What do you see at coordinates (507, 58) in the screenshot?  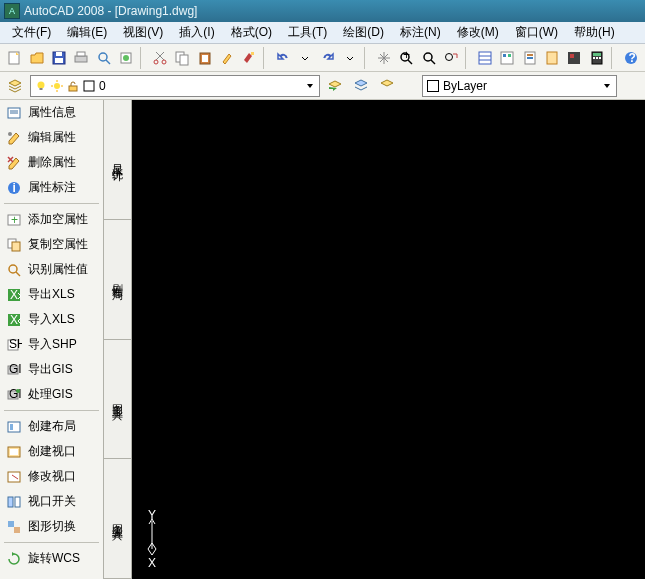 I see `design-center-icon` at bounding box center [507, 58].